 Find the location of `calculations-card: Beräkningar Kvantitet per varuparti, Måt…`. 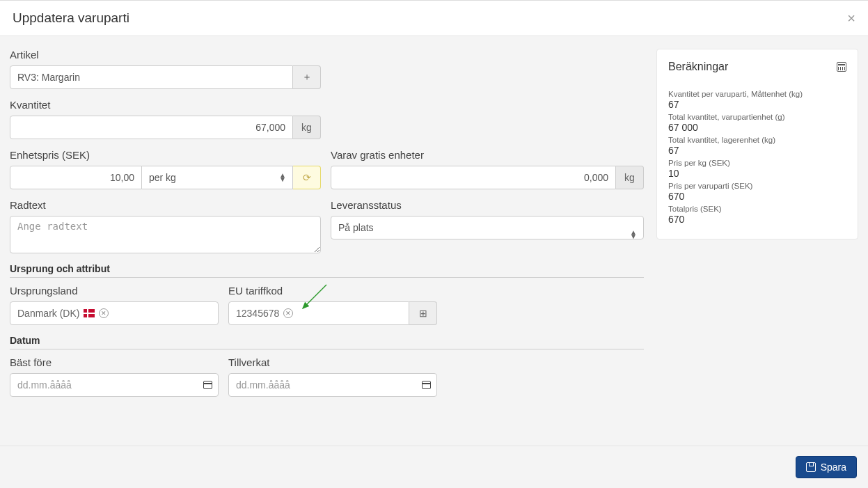

calculations-card: Beräkningar Kvantitet per varuparti, Måt… is located at coordinates (757, 144).